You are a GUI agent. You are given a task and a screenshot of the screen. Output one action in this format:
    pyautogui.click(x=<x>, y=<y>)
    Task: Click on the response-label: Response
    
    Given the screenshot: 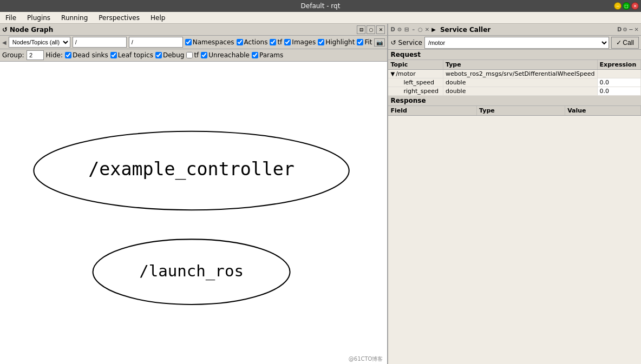 What is the action you would take?
    pyautogui.click(x=514, y=101)
    